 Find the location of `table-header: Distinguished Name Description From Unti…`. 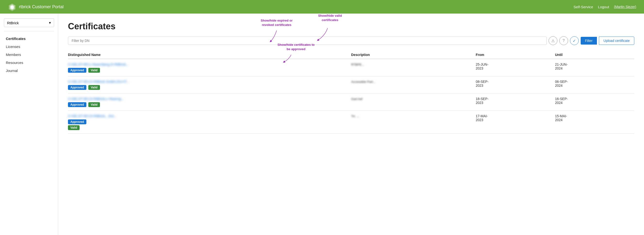

table-header: Distinguished Name Description From Unti… is located at coordinates (351, 55).